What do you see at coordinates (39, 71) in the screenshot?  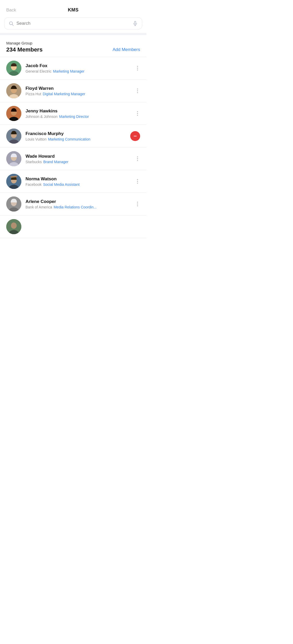 I see `member-company-jacob-fox: General Electric` at bounding box center [39, 71].